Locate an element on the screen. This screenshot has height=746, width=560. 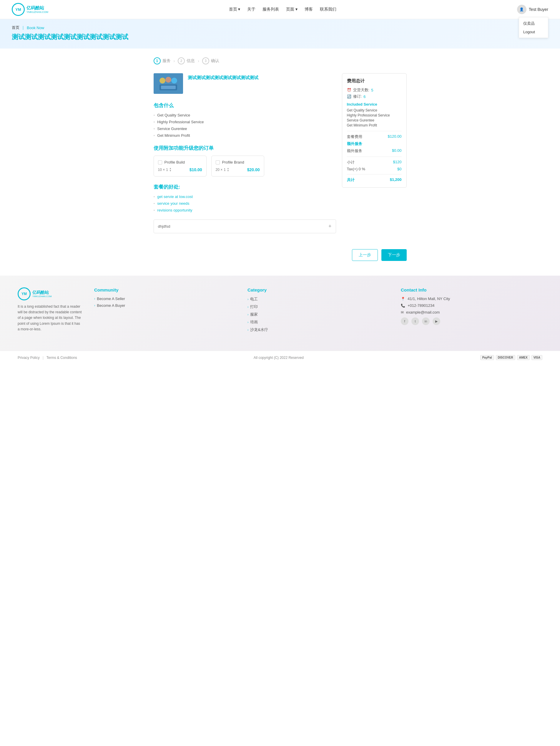
category-list: › 电工 › 打印 › 服家 is located at coordinates (318, 314).